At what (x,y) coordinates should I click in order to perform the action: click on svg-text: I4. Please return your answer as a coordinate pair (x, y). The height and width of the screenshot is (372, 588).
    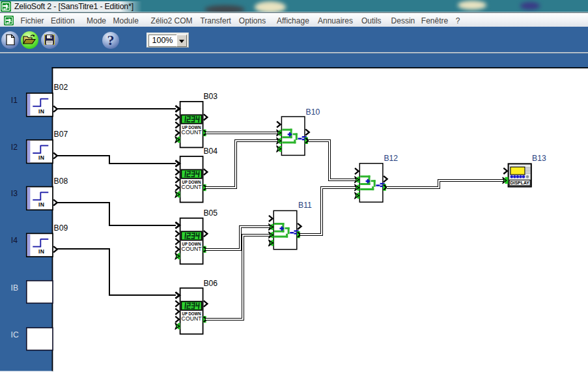
    Looking at the image, I should click on (14, 240).